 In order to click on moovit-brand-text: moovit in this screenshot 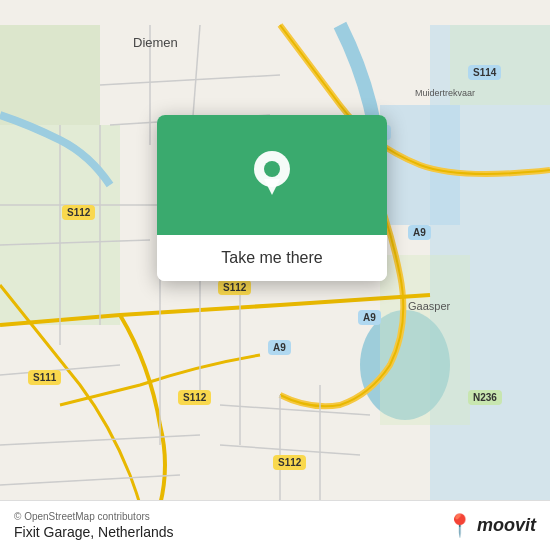, I will do `click(506, 526)`.